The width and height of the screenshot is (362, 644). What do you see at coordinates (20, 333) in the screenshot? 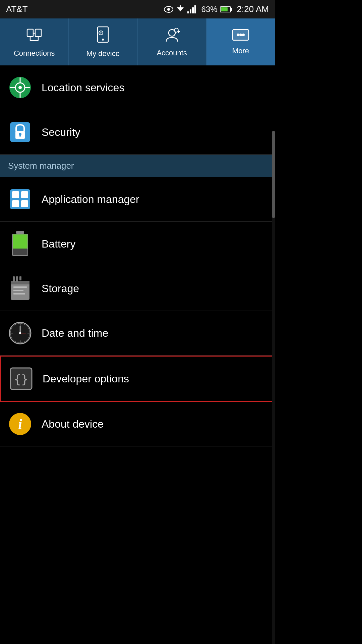
I see `clock-icon` at bounding box center [20, 333].